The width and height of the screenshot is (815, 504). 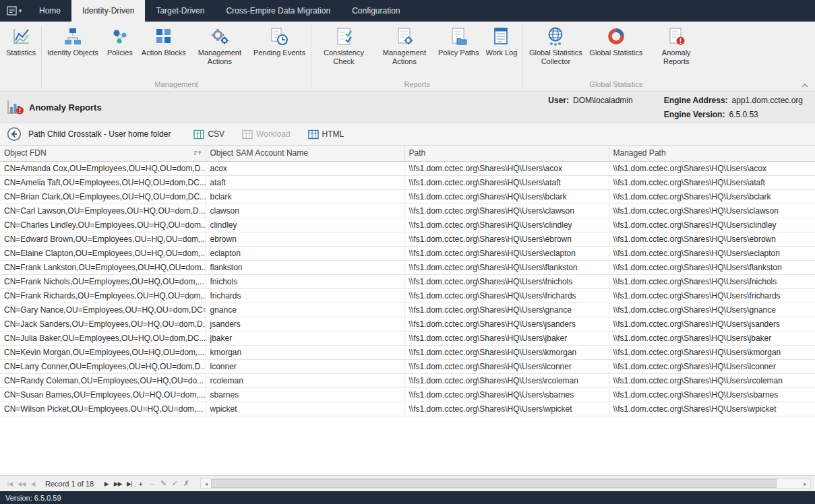 What do you see at coordinates (376, 11) in the screenshot?
I see `tab-label: Configuration` at bounding box center [376, 11].